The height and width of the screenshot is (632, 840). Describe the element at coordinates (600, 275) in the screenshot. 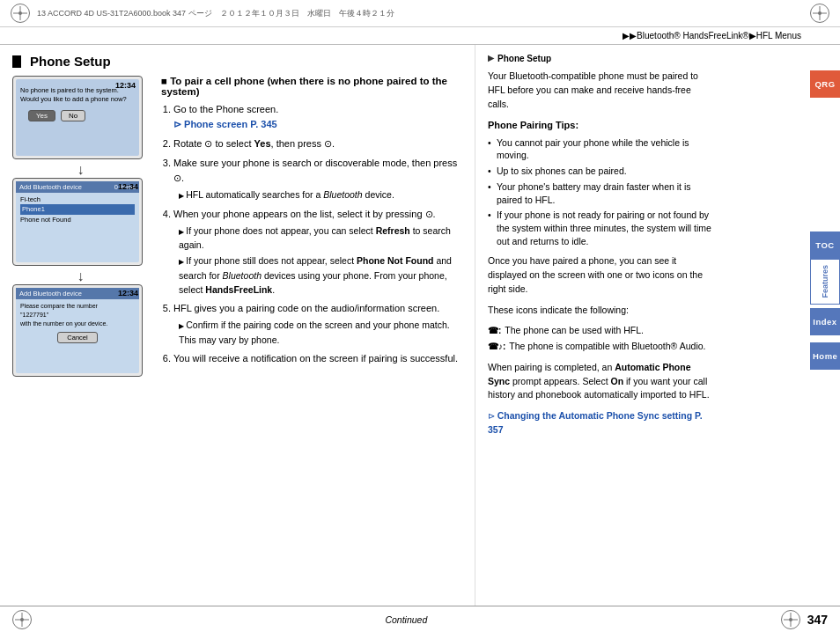

I see `paired-text: Once you have paired a phone, you can se…` at that location.